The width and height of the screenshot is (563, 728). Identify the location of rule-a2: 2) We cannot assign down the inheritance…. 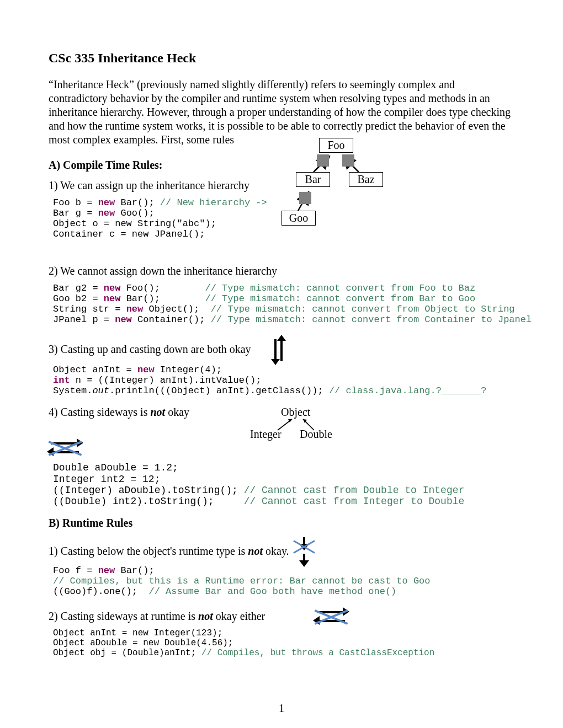
(282, 271).